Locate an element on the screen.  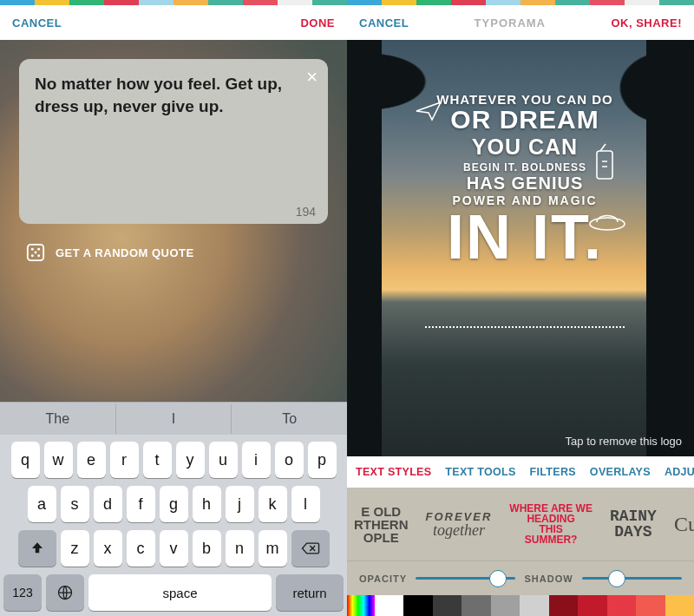
key-m: m is located at coordinates (272, 548).